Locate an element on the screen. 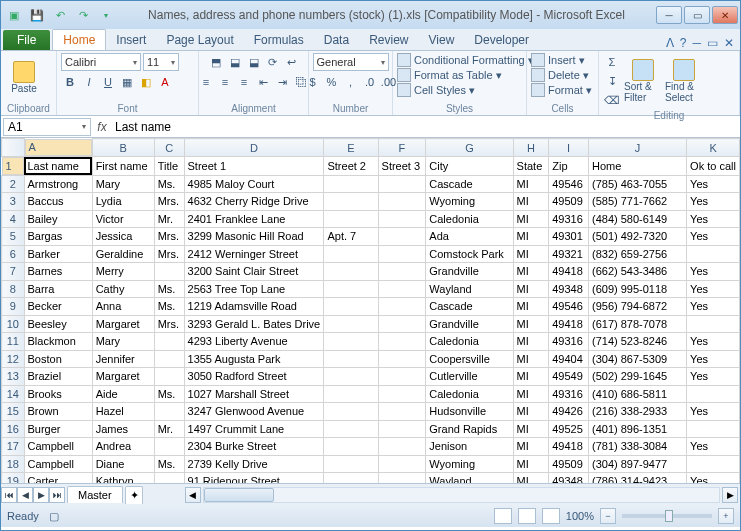 This screenshot has height=531, width=741. cell: Diane is located at coordinates (123, 464).